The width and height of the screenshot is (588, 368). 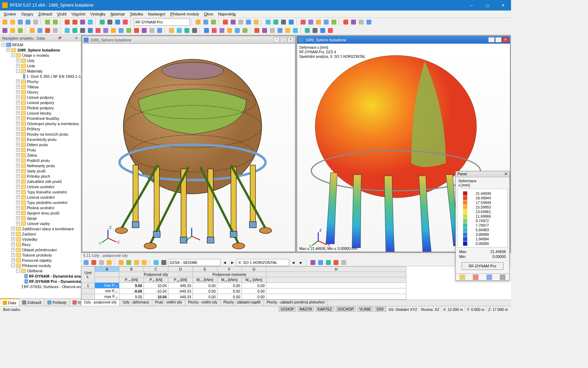 What do you see at coordinates (41, 97) in the screenshot?
I see `tree-node: +Uzlové podpory` at bounding box center [41, 97].